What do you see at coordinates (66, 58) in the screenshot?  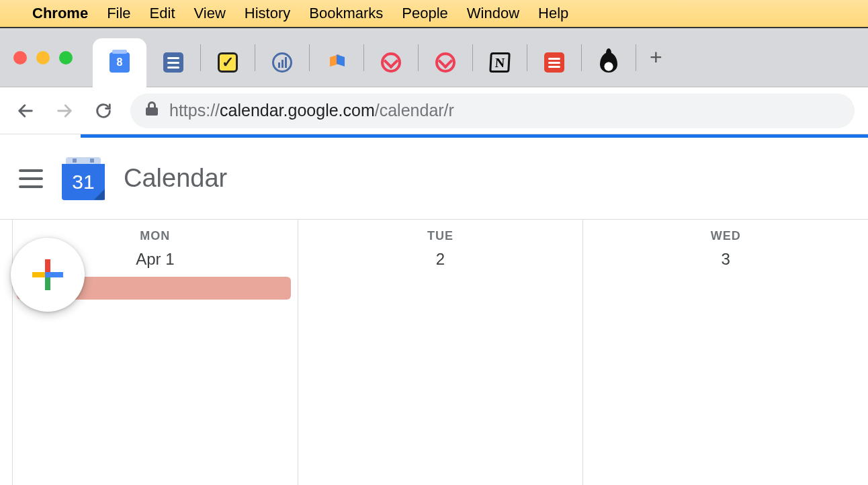 I see `window-zoom-button` at bounding box center [66, 58].